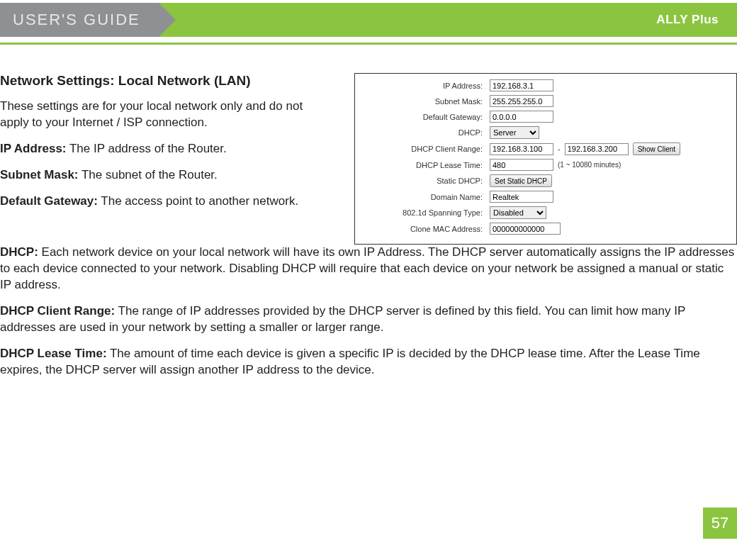 This screenshot has width=737, height=560. What do you see at coordinates (518, 213) in the screenshot?
I see `select-spanning: Disabled` at bounding box center [518, 213].